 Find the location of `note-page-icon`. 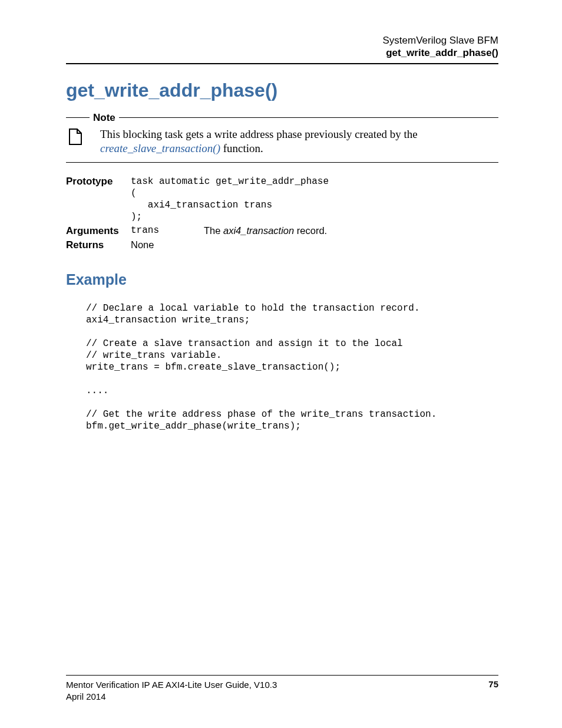

note-page-icon is located at coordinates (75, 137).